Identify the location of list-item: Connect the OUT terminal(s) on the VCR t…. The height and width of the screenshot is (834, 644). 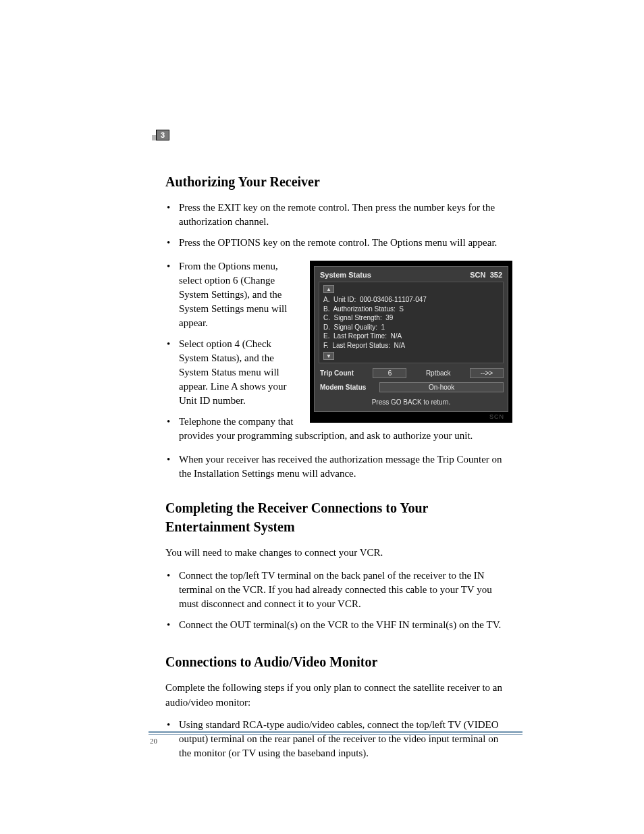
(339, 625).